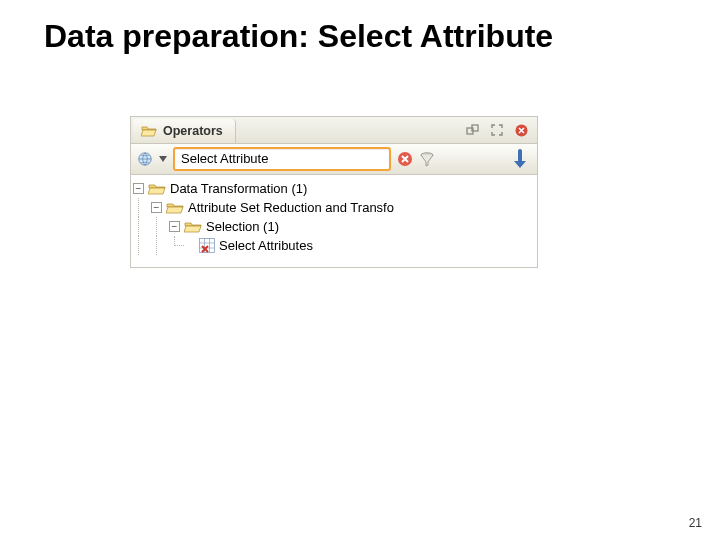  Describe the element at coordinates (520, 159) in the screenshot. I see `sort-arrow-icon` at that location.